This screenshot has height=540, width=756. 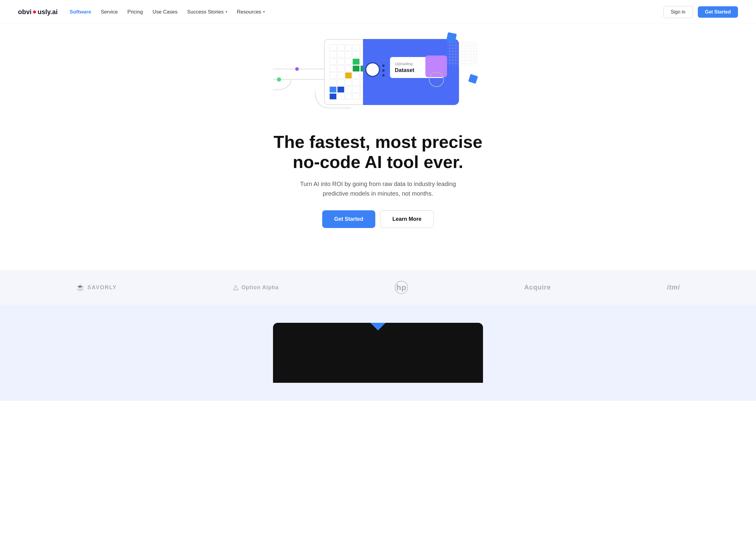 What do you see at coordinates (378, 353) in the screenshot?
I see `app-mockup` at bounding box center [378, 353].